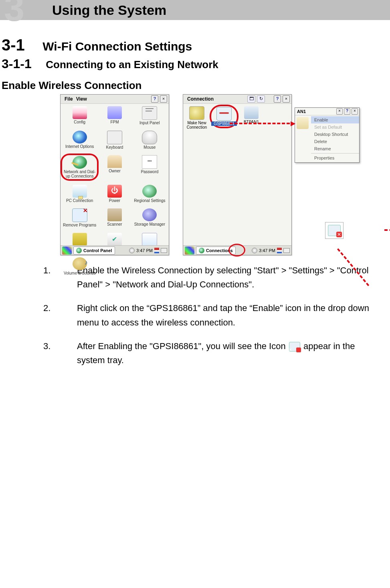 This screenshot has width=390, height=588. Describe the element at coordinates (80, 137) in the screenshot. I see `internet-options-icon` at that location.